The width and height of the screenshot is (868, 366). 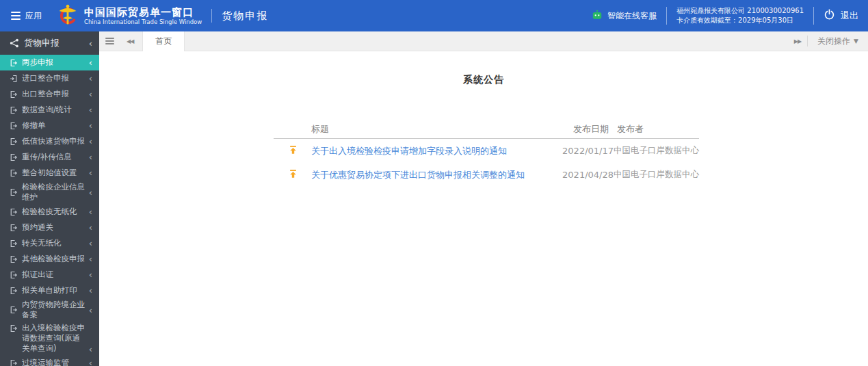 What do you see at coordinates (163, 41) in the screenshot?
I see `tab-home: 首页` at bounding box center [163, 41].